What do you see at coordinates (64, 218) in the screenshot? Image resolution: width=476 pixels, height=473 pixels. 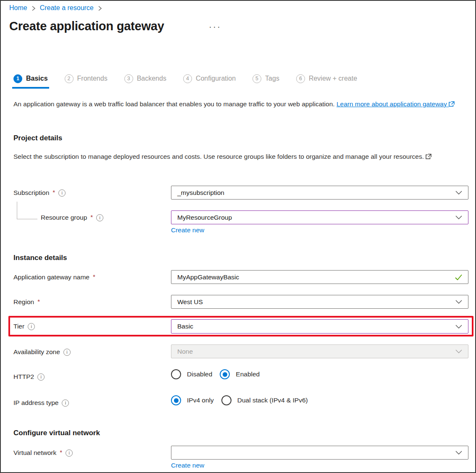 I see `label-text: Resource group` at bounding box center [64, 218].